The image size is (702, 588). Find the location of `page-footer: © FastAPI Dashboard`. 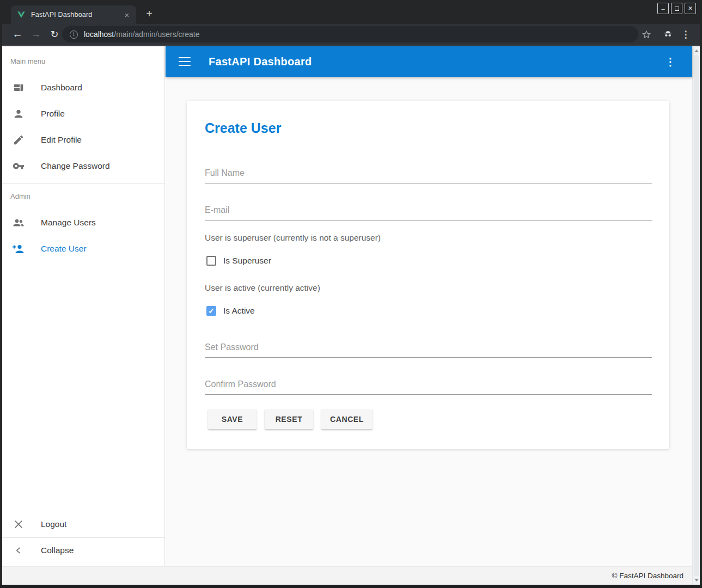

page-footer: © FastAPI Dashboard is located at coordinates (347, 575).